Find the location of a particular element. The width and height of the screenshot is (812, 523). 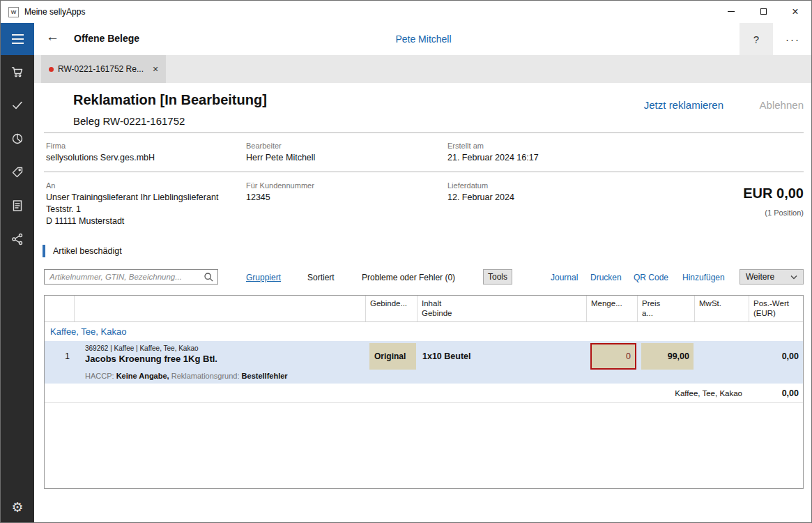

tab-bar: RW-0221-161752 Re... × is located at coordinates (423, 69).